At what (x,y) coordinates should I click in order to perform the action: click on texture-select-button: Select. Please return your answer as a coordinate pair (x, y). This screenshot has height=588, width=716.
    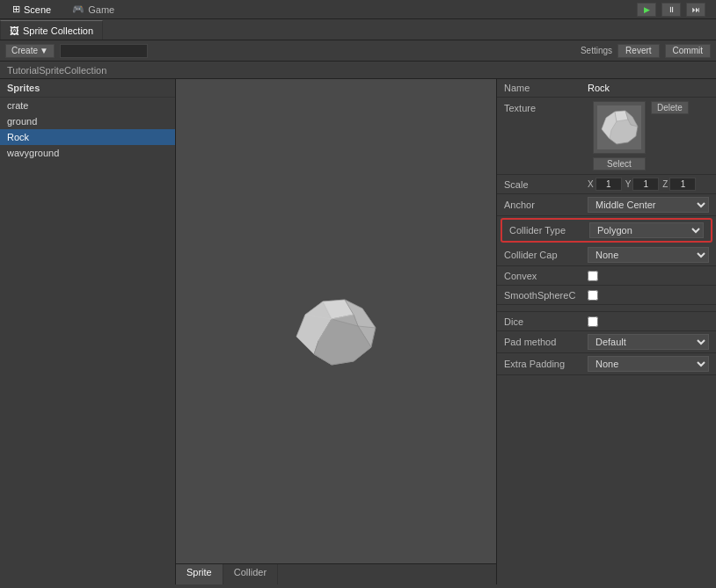
    Looking at the image, I should click on (619, 163).